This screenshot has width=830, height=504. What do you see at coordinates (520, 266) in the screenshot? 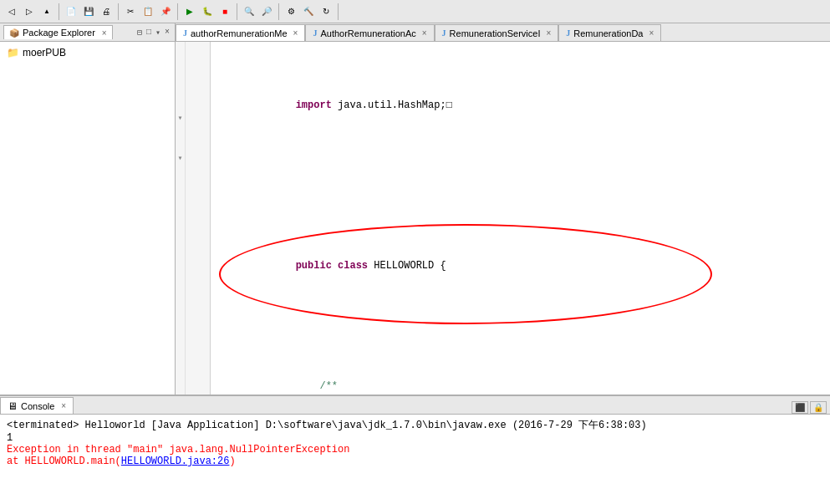
I see `code-line-4: public class HELLOWORLD {` at bounding box center [520, 266].